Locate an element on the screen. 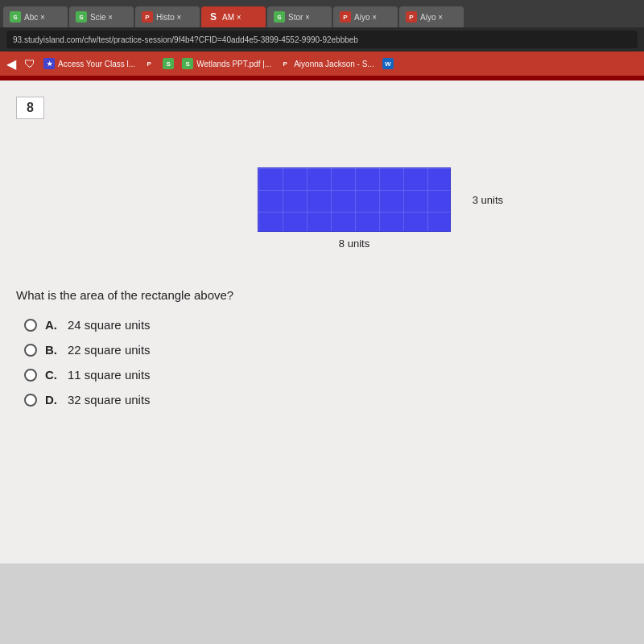 This screenshot has height=644, width=644. bookmark-s1-icon: S is located at coordinates (168, 64).